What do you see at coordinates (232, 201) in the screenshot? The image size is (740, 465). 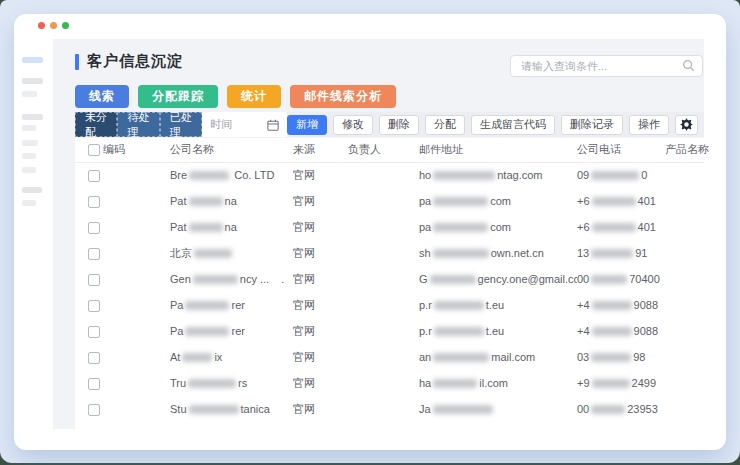 I see `cell-company: Patna` at bounding box center [232, 201].